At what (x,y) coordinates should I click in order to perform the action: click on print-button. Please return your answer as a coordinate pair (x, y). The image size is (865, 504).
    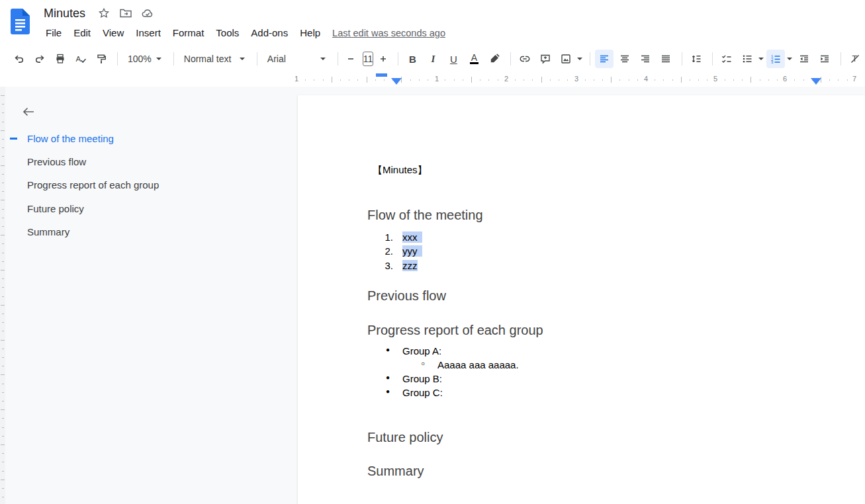
    Looking at the image, I should click on (60, 59).